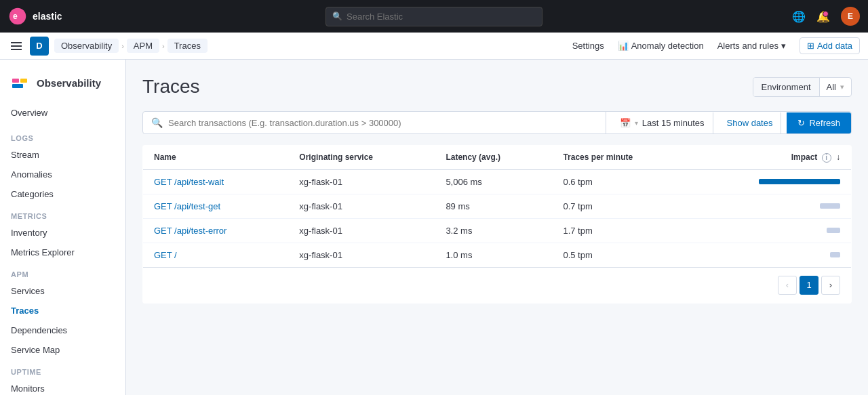 This screenshot has height=395, width=868. What do you see at coordinates (62, 194) in the screenshot?
I see `sidebar-item-categories: Categories` at bounding box center [62, 194].